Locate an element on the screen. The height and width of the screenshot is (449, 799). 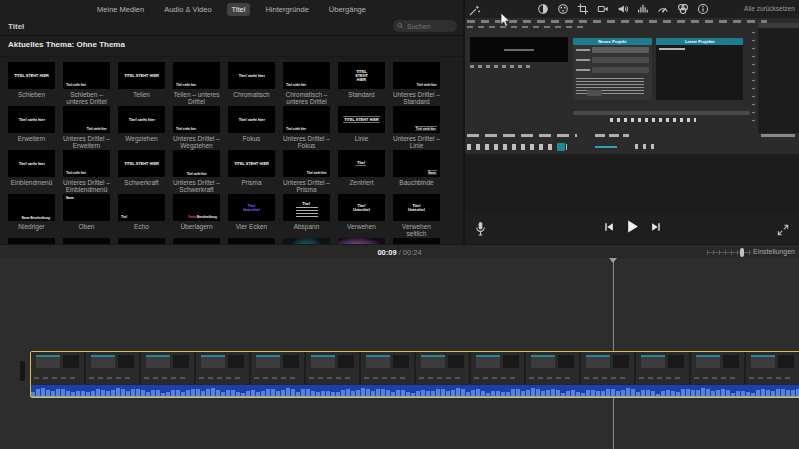
title-tile: Titel steht hierTeilen – unteres Drittel is located at coordinates (196, 84).